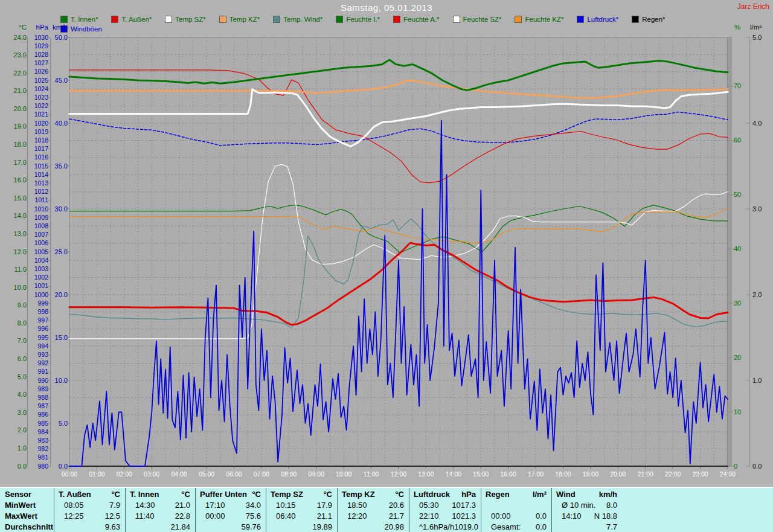 The width and height of the screenshot is (773, 532). I want to click on row-label: Sensor, so click(27, 495).